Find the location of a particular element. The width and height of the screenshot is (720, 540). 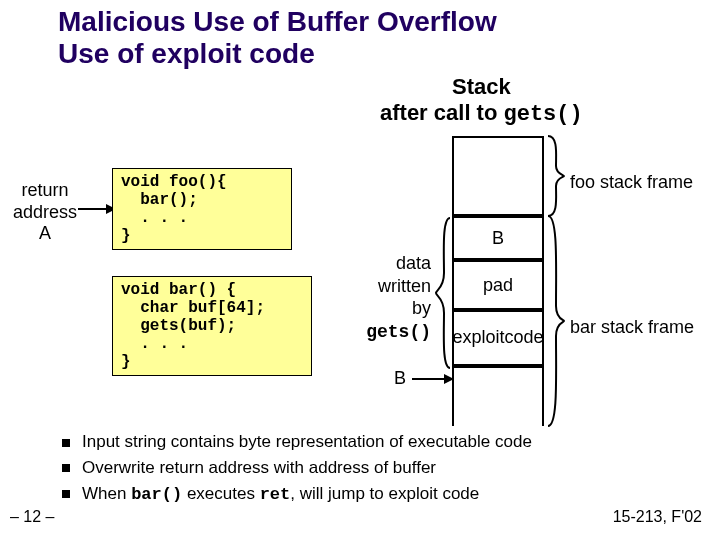

foo-frame-label: foo stack frame is located at coordinates (632, 182).